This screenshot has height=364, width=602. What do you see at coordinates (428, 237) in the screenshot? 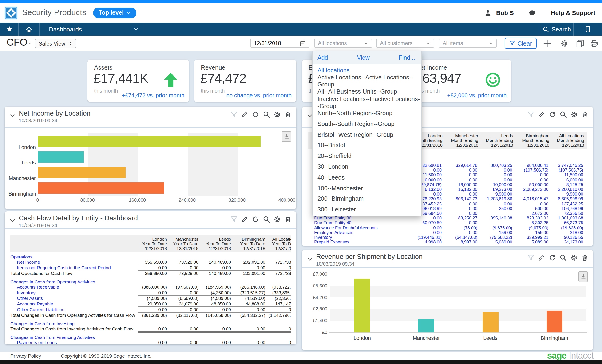
I see `balance-cell: (119,446.81)` at bounding box center [428, 237].